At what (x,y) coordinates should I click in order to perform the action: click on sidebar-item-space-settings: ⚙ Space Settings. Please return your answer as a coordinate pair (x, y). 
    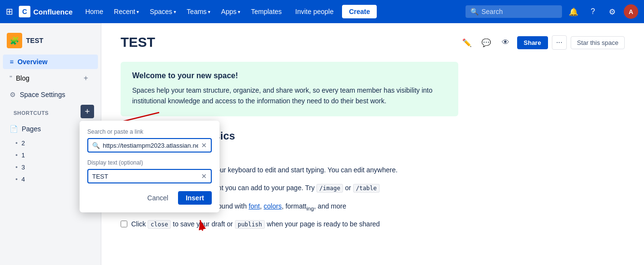
    Looking at the image, I should click on (50, 95).